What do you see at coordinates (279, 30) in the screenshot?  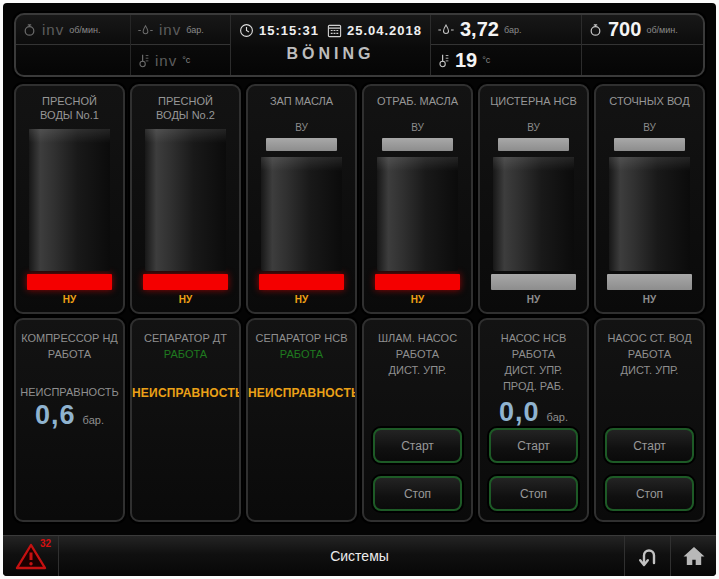 I see `clock-block: 15:15:31` at bounding box center [279, 30].